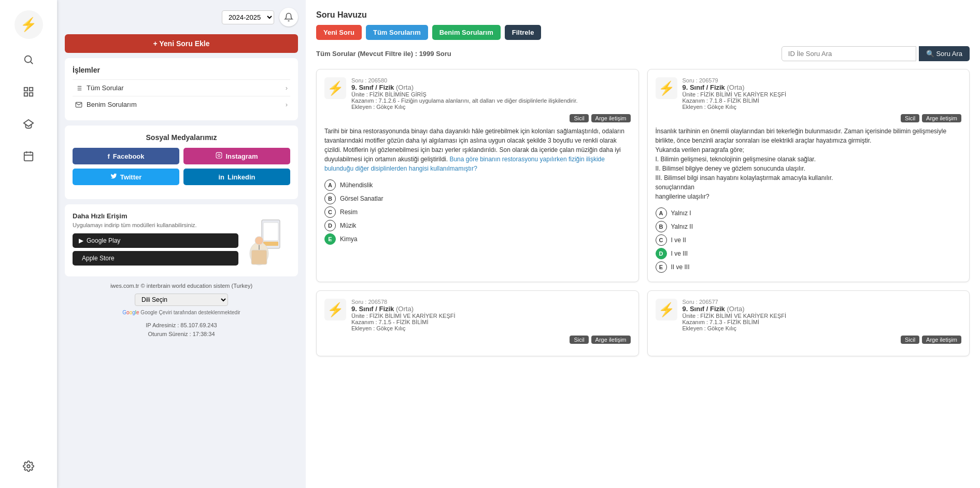  Describe the element at coordinates (491, 315) in the screenshot. I see `q-meta-2: Soru : 206578 9. Sınıf / Fizik (Orta) Ün…` at that location.